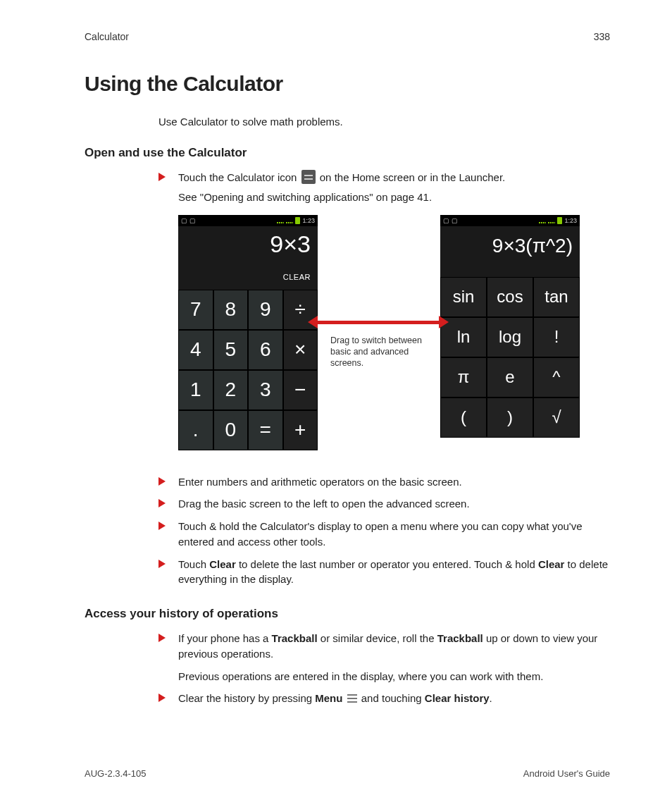 The height and width of the screenshot is (807, 672). Describe the element at coordinates (248, 250) in the screenshot. I see `calc-display: 9×3` at that location.